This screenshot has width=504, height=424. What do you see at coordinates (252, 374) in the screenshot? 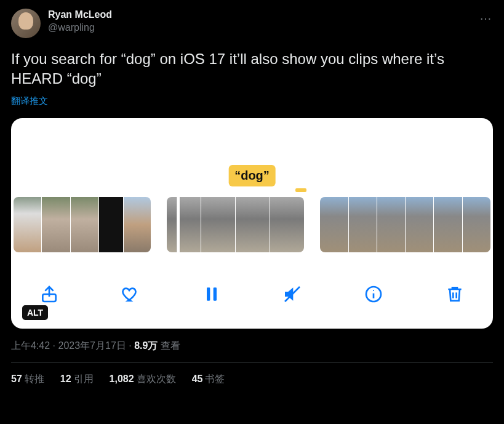
I see `stats-row: 57转推 12引用 1,082喜欢次数 45书签` at bounding box center [252, 374].